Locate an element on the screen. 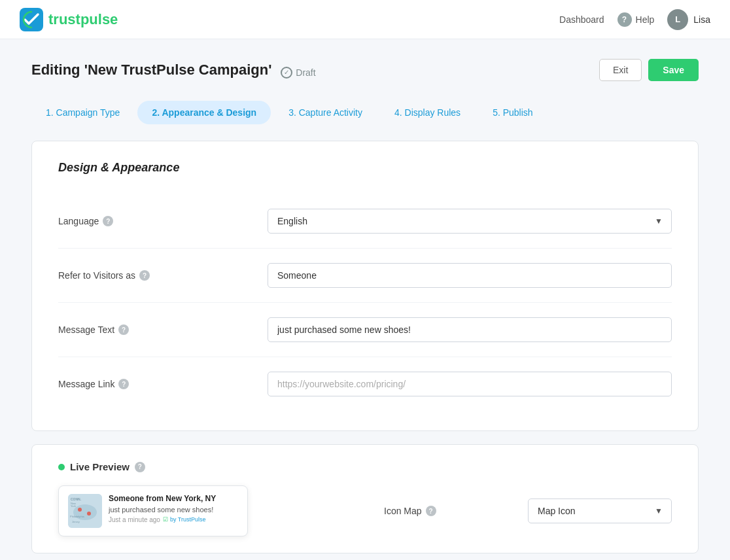 The width and height of the screenshot is (730, 560). preview-content: Someone from New York, NY just purchased… is located at coordinates (173, 509).